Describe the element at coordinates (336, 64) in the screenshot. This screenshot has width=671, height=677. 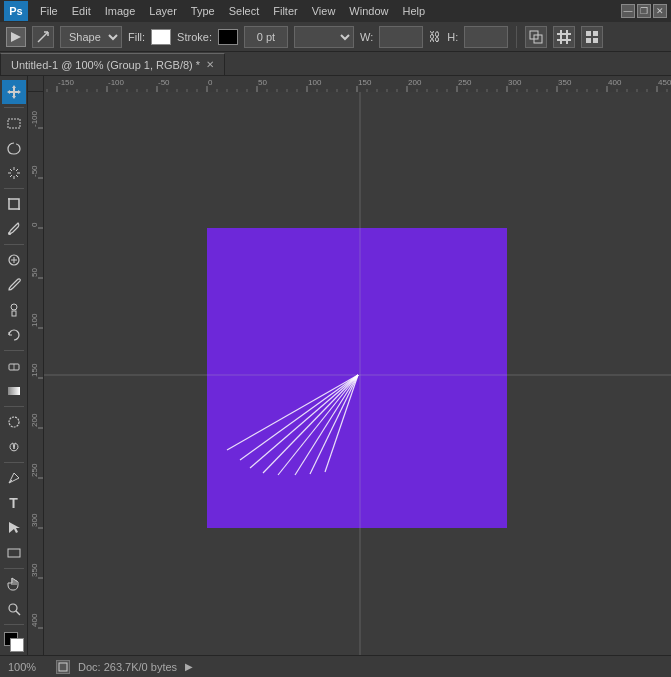
I see `tab-bar: Untitled-1 @ 100% (Group 1, RGB/8) * ✕` at that location.